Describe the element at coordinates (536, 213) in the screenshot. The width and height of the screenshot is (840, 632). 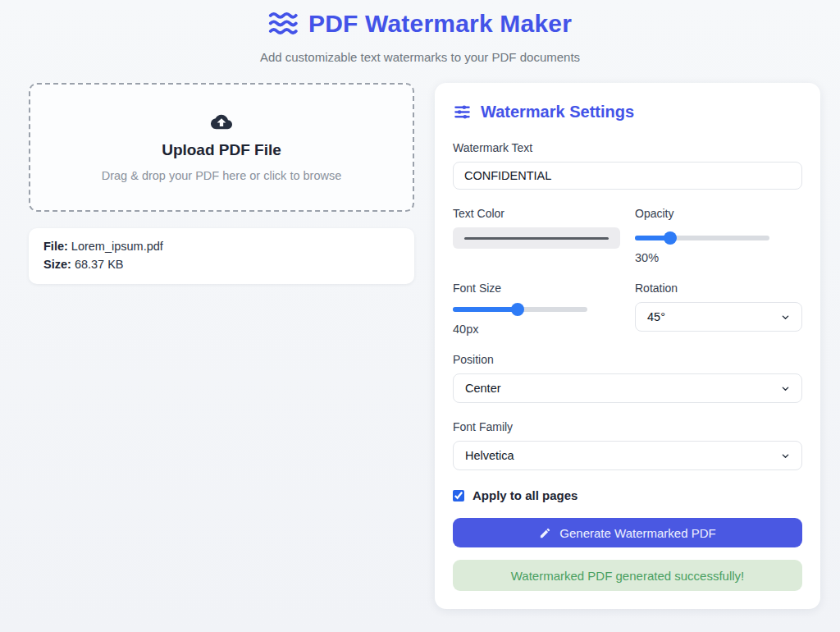
I see `text-color-label: Text Color` at that location.